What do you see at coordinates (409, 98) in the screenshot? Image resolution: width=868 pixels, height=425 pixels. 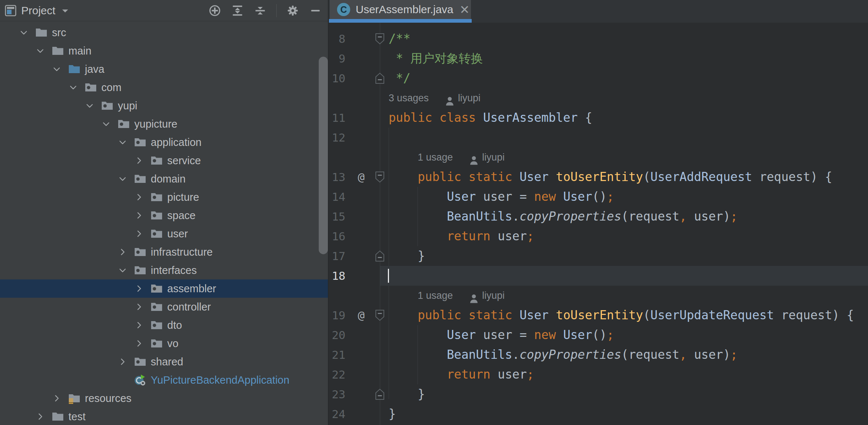 I see `usages-hint: 3 usages` at bounding box center [409, 98].